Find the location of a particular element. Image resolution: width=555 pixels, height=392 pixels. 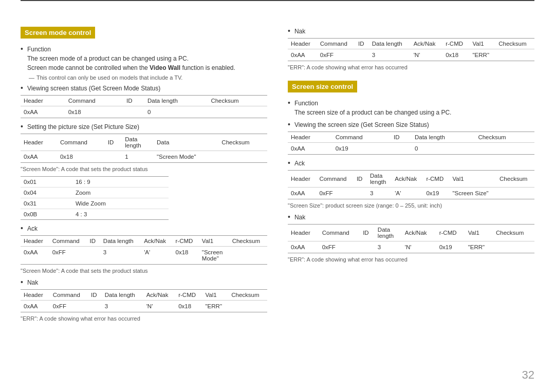

table-row: 0xAA 0xFF 3 'N' 0x19 "ERR" is located at coordinates (411, 248).